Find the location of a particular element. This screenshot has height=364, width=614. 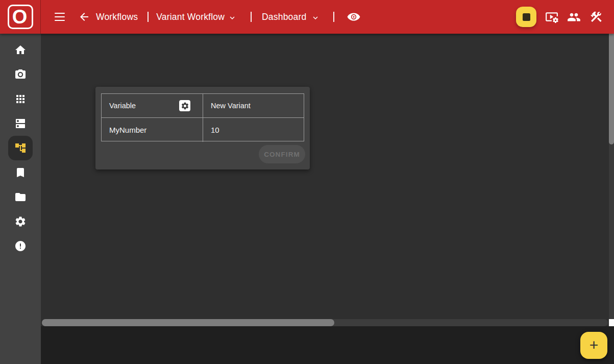

sidebar-item-home is located at coordinates (20, 50).